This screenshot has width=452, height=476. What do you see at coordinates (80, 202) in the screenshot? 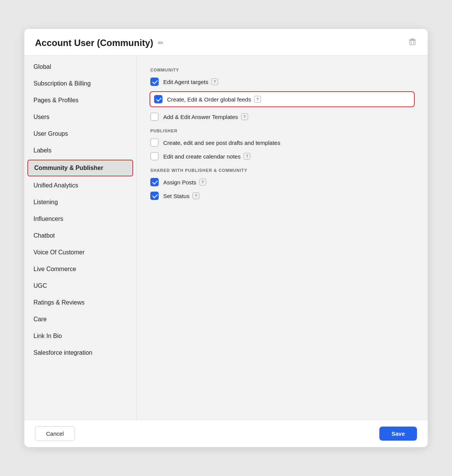
I see `sidebar-item-listening: Listening` at bounding box center [80, 202].